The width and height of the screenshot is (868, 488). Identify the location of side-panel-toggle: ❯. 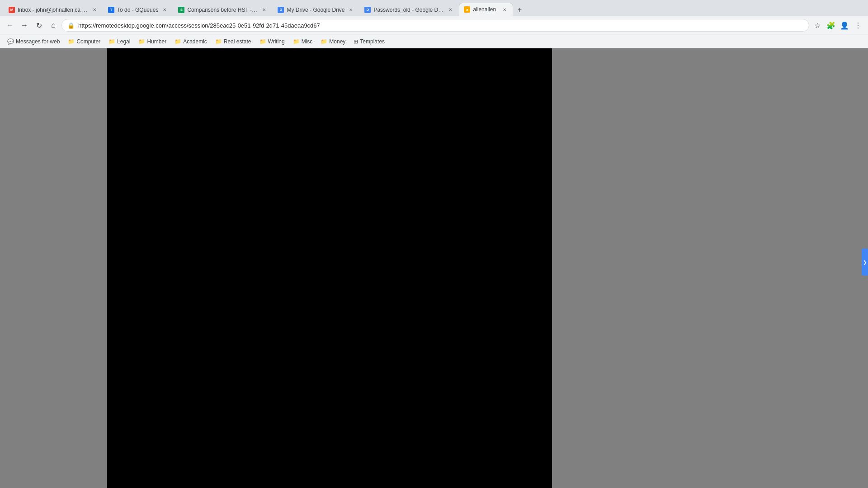
(865, 262).